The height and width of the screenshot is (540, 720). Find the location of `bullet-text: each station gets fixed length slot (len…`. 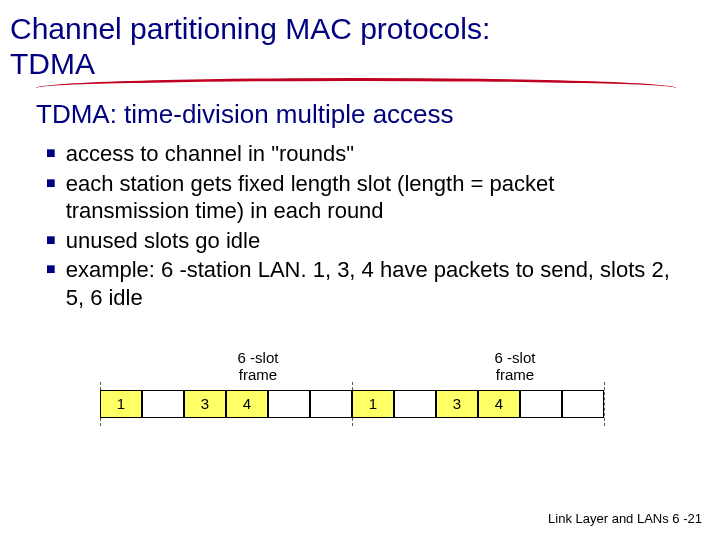

bullet-text: each station gets fixed length slot (len… is located at coordinates (373, 198).